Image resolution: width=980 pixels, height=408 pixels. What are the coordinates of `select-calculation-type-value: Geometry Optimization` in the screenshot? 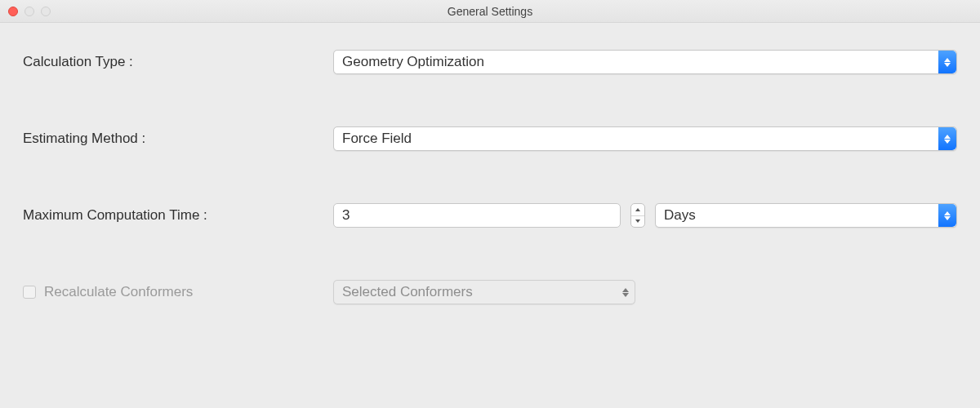 It's located at (413, 62).